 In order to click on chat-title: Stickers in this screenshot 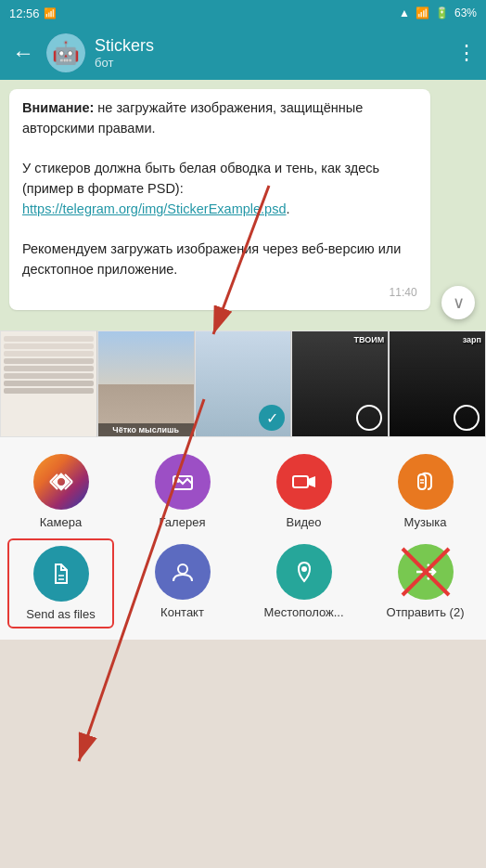, I will do `click(271, 46)`.